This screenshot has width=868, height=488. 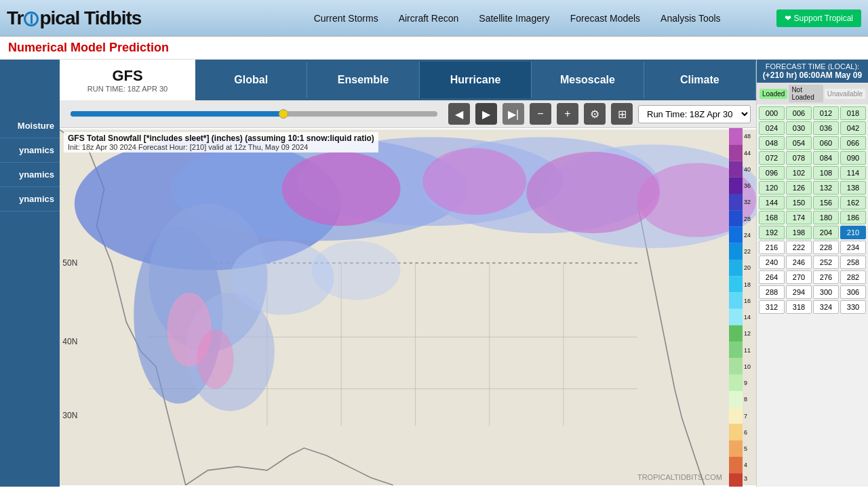 I want to click on nav-aircraft-recon: Aircraft Recon, so click(x=429, y=18).